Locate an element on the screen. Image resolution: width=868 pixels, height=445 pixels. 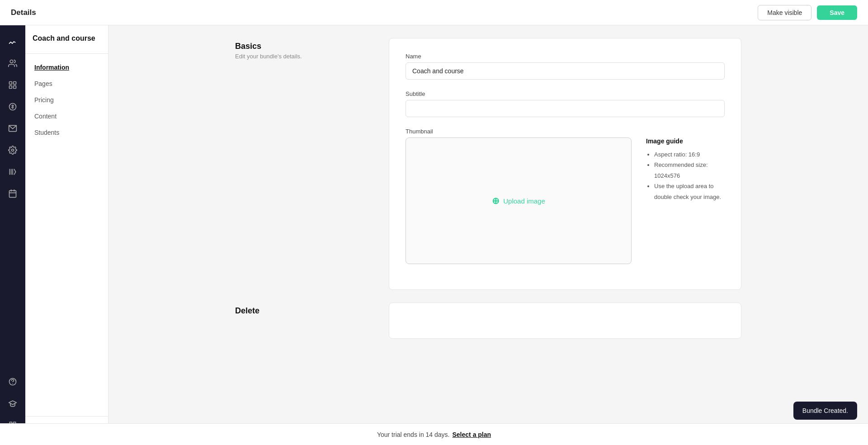
nav-icon-library is located at coordinates (13, 172).